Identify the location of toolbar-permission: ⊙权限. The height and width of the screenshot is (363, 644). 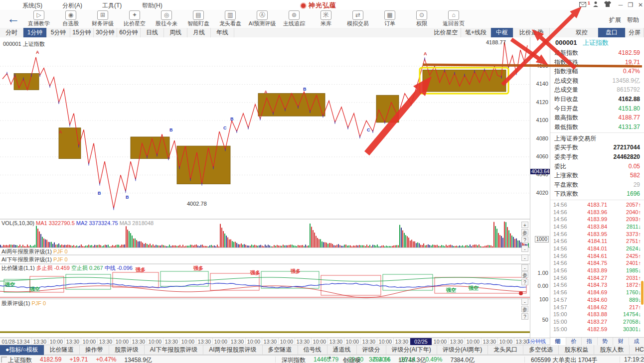
(422, 19).